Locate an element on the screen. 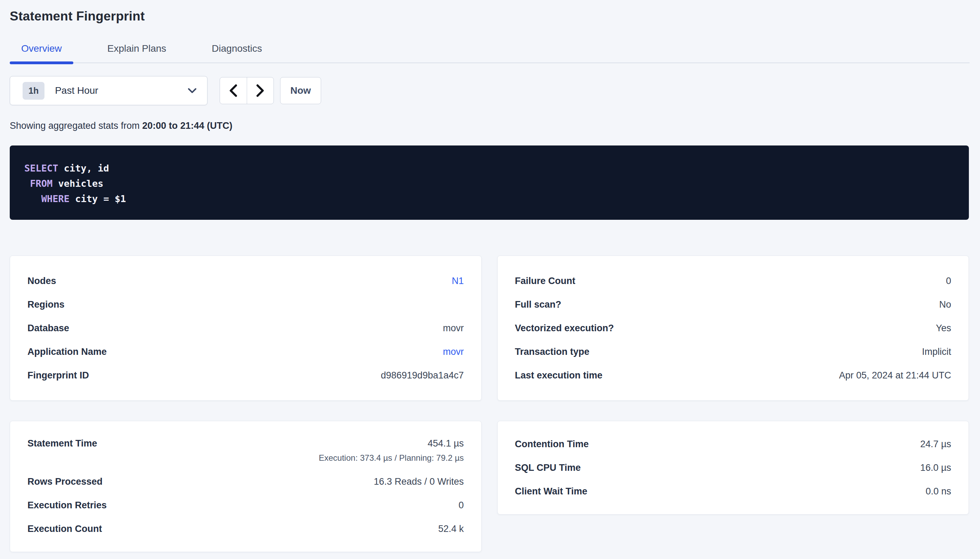 The width and height of the screenshot is (980, 559). stat-row-sql-cpu-time: SQL CPU Time 16.0 µs is located at coordinates (733, 468).